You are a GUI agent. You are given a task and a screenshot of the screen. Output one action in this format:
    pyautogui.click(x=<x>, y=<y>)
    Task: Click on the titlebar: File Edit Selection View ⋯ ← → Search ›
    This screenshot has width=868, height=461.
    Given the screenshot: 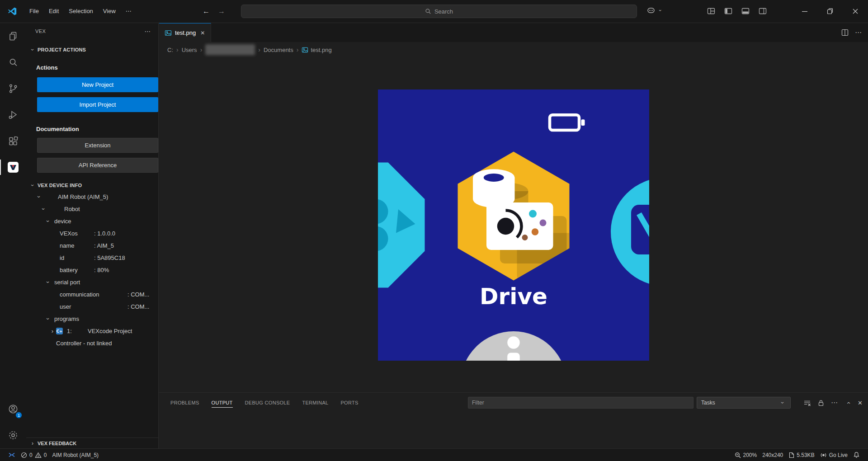 What is the action you would take?
    pyautogui.click(x=434, y=12)
    